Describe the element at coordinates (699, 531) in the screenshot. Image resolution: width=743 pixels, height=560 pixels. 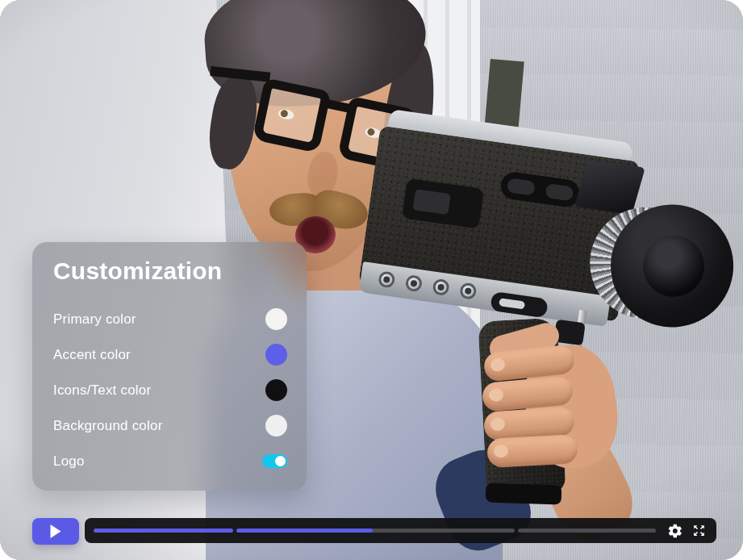
I see `fullscreen-icon` at that location.